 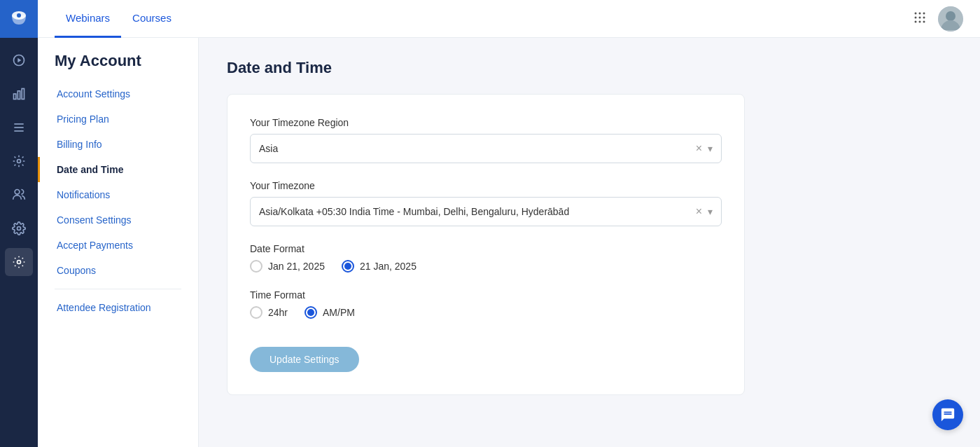 I want to click on timezone-region-group: Your Timezone Region Asia × ▾, so click(x=486, y=140).